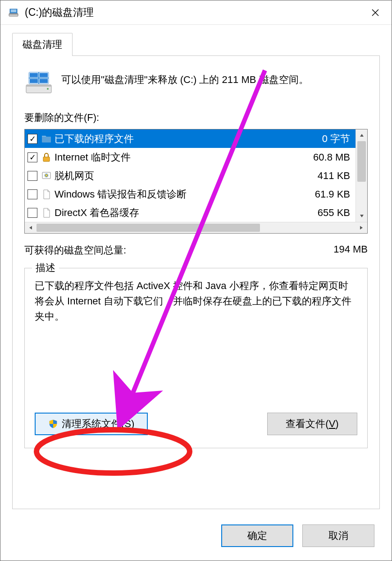  What do you see at coordinates (338, 536) in the screenshot?
I see `cancel-button: 取消` at bounding box center [338, 536].